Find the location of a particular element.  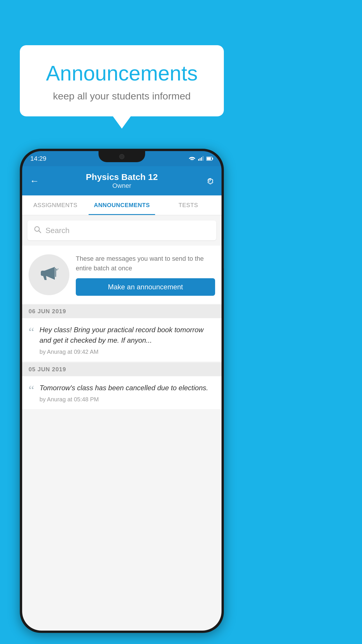

power-button is located at coordinates (224, 254).